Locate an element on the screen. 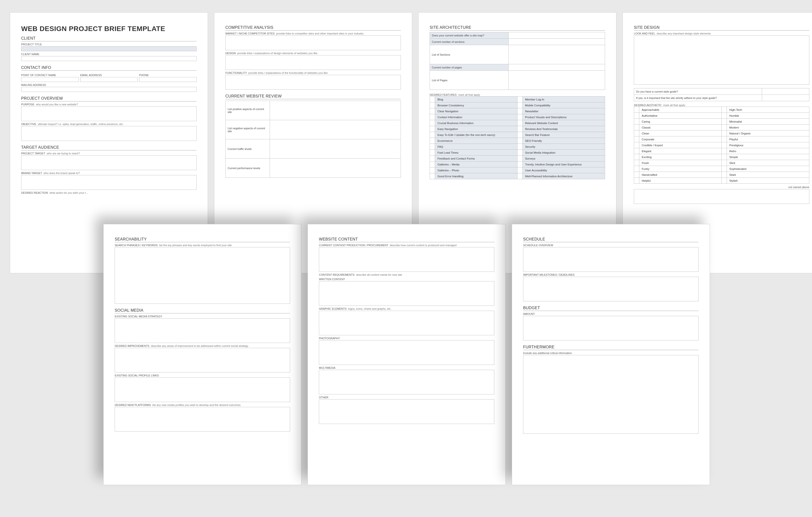  field-performance is located at coordinates (335, 168).